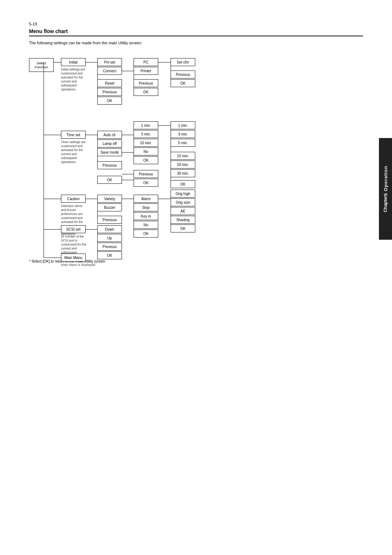  What do you see at coordinates (110, 229) in the screenshot?
I see `down-box: Down` at bounding box center [110, 229].